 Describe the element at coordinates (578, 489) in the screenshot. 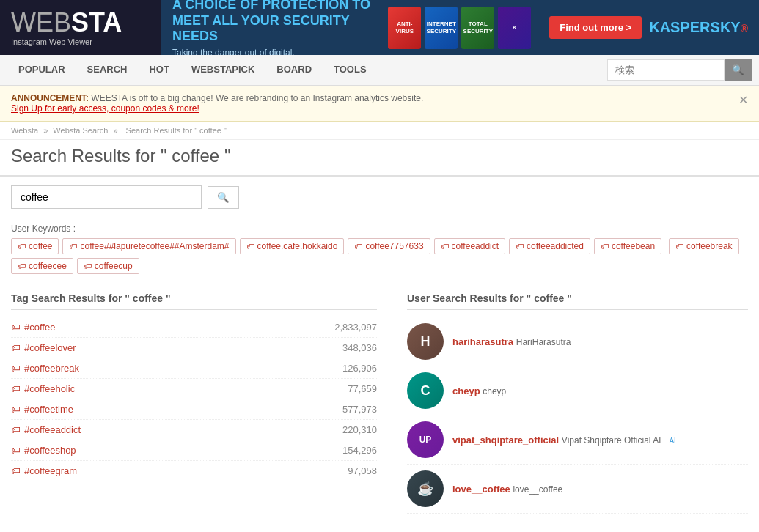

I see `list-item: ☕ love__coffee love__coffee` at that location.